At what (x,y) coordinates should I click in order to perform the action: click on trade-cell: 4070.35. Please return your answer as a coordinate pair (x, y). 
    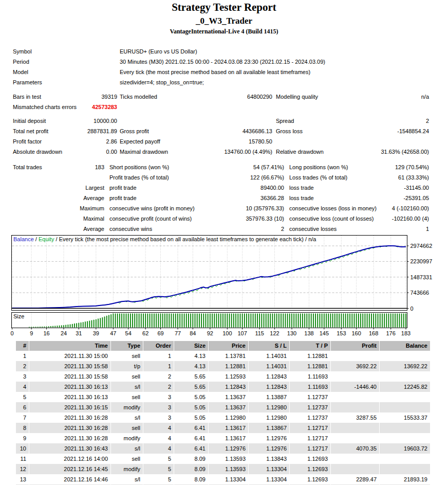
    Looking at the image, I should click on (355, 448).